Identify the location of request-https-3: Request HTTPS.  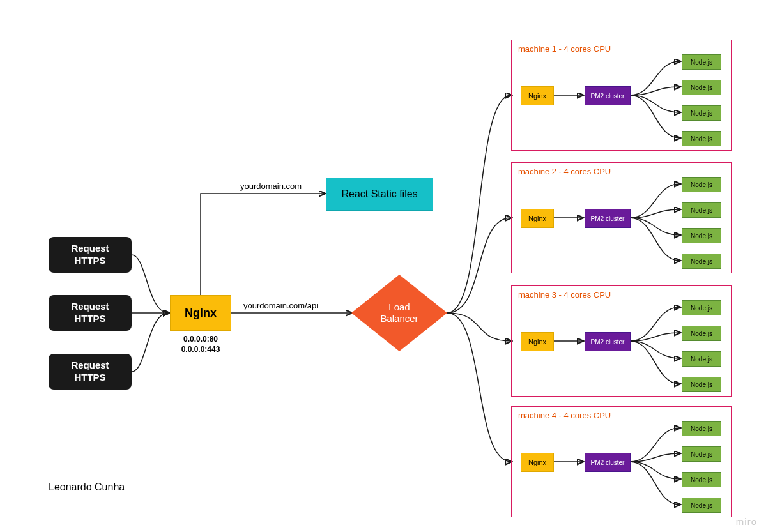
(90, 372).